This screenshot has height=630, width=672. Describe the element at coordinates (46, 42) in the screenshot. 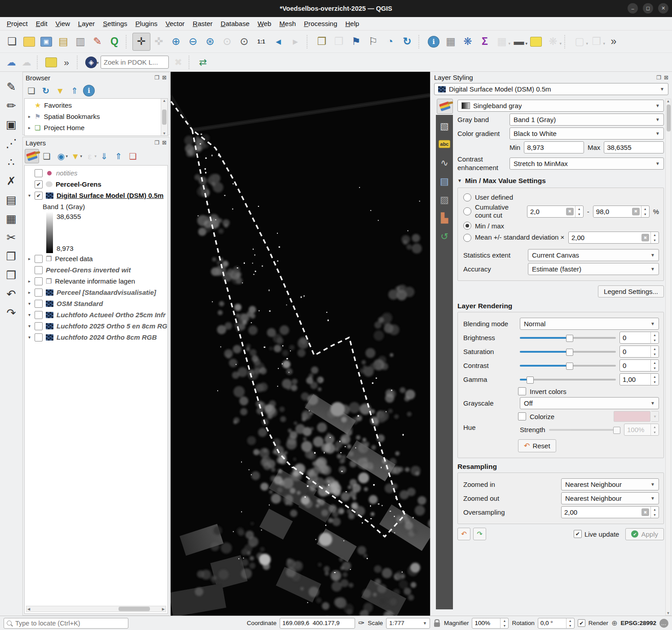

I see `save-project: ▣` at that location.